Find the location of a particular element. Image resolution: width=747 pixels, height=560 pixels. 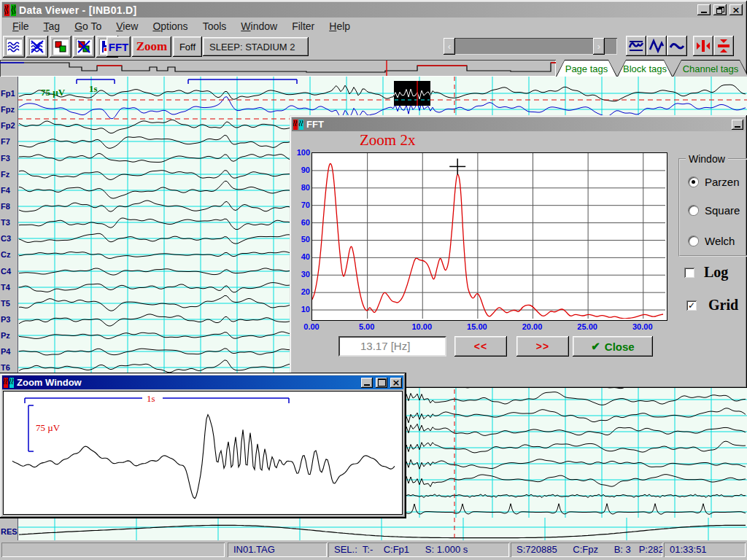

montage-waves-button is located at coordinates (14, 47).